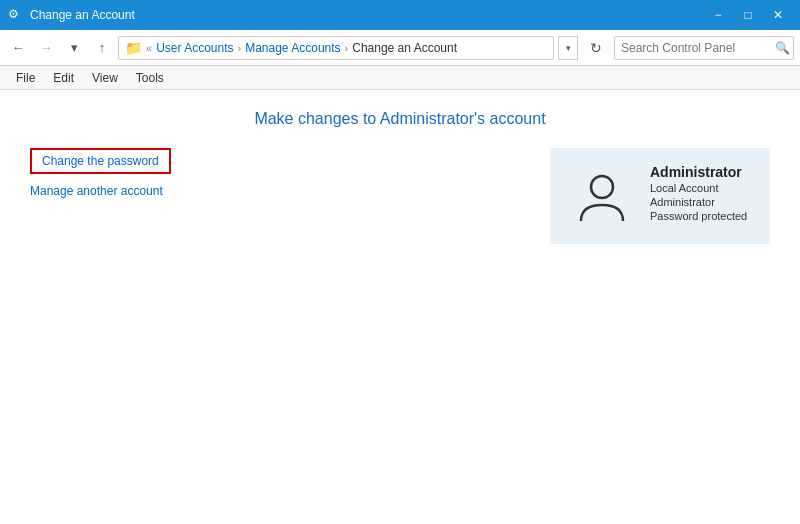  What do you see at coordinates (748, 15) in the screenshot?
I see `title-bar-controls: − □ ✕` at bounding box center [748, 15].